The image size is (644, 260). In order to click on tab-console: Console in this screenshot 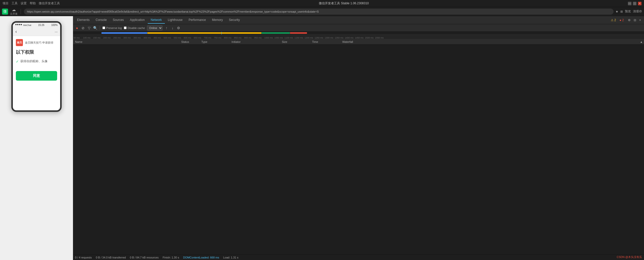, I will do `click(101, 20)`.